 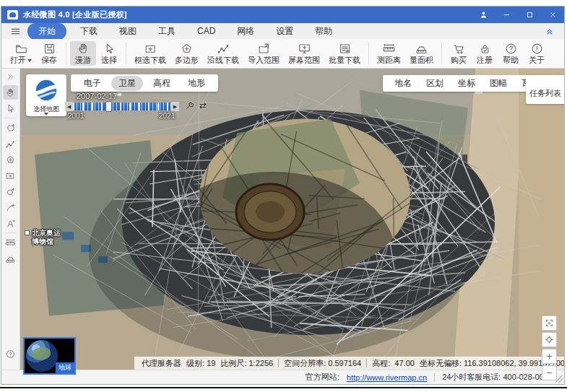 I want to click on fit-extent-icon, so click(x=549, y=323).